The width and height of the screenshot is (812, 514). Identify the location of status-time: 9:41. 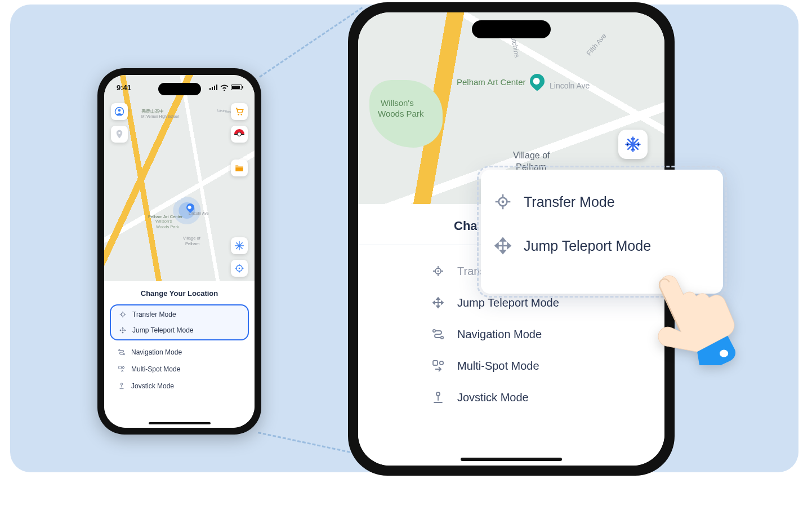
(124, 88).